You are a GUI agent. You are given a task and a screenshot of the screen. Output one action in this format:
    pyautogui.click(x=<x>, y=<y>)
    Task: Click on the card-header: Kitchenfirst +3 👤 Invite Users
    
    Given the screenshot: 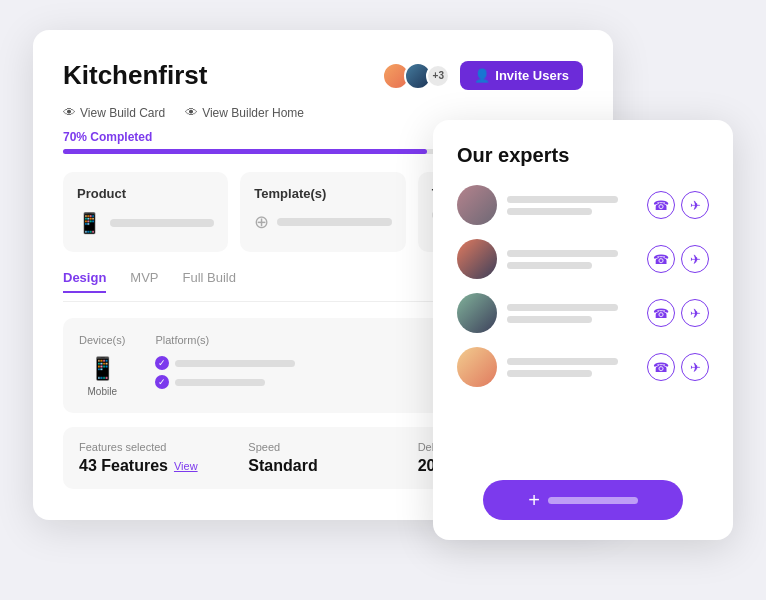 What is the action you would take?
    pyautogui.click(x=323, y=76)
    